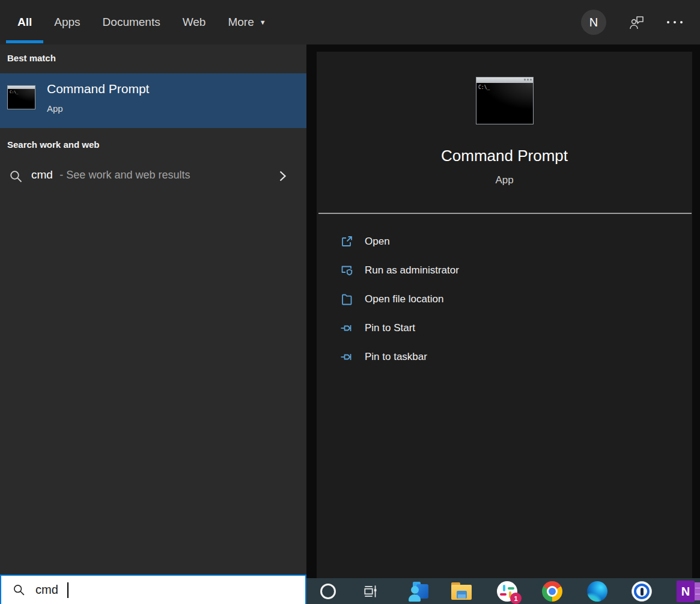 This screenshot has width=700, height=604. Describe the element at coordinates (505, 81) in the screenshot. I see `terminal-titlebar` at that location.